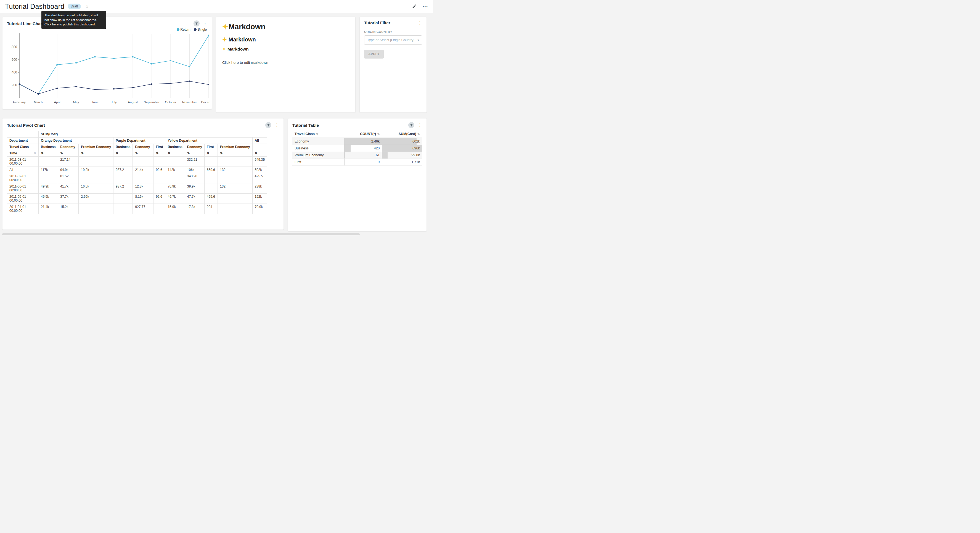 This screenshot has height=533, width=980. Describe the element at coordinates (76, 102) in the screenshot. I see `svg-text: May` at that location.